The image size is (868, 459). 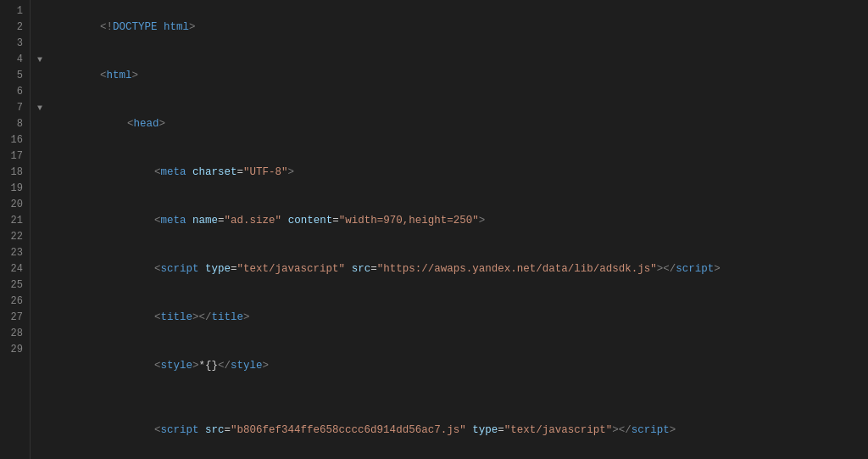 I want to click on ln-25: 25, so click(x=14, y=285).